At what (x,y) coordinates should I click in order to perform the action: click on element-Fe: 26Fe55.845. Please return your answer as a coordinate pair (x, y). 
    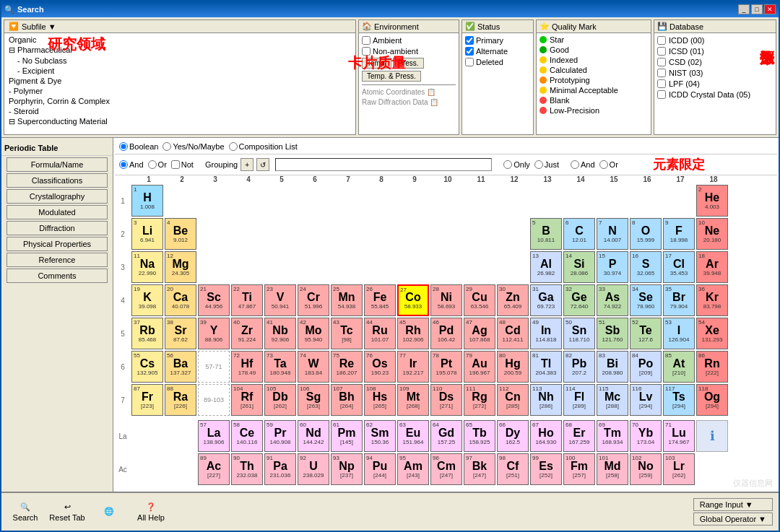
    Looking at the image, I should click on (380, 300).